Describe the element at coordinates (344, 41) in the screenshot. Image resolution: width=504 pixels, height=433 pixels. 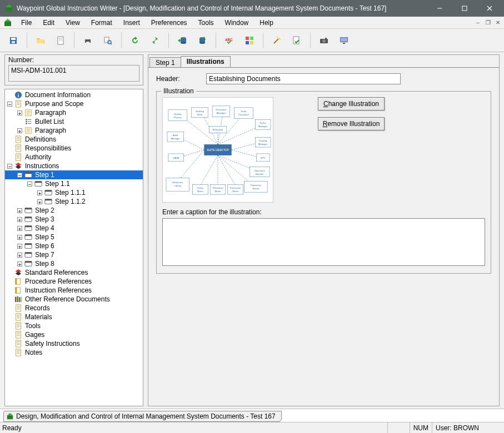
I see `monitor-icon` at that location.